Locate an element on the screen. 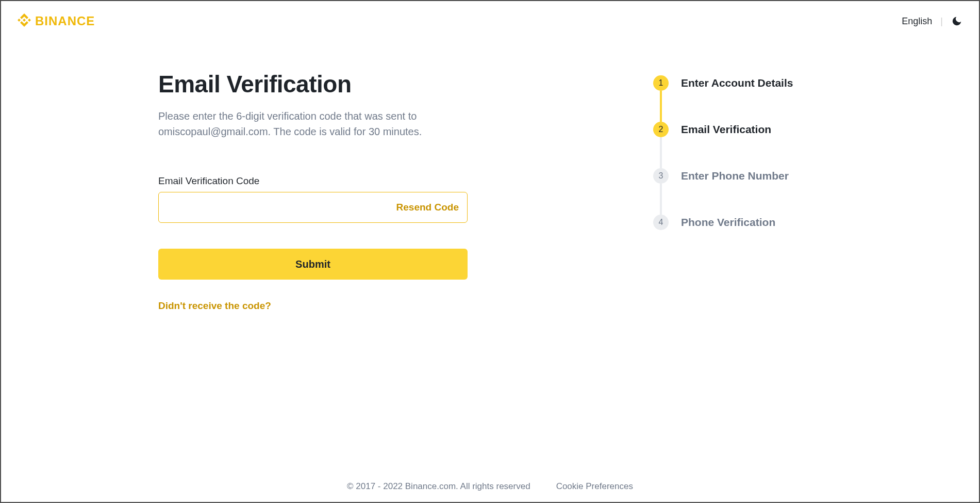  input-label: Email Verification Code is located at coordinates (313, 181).